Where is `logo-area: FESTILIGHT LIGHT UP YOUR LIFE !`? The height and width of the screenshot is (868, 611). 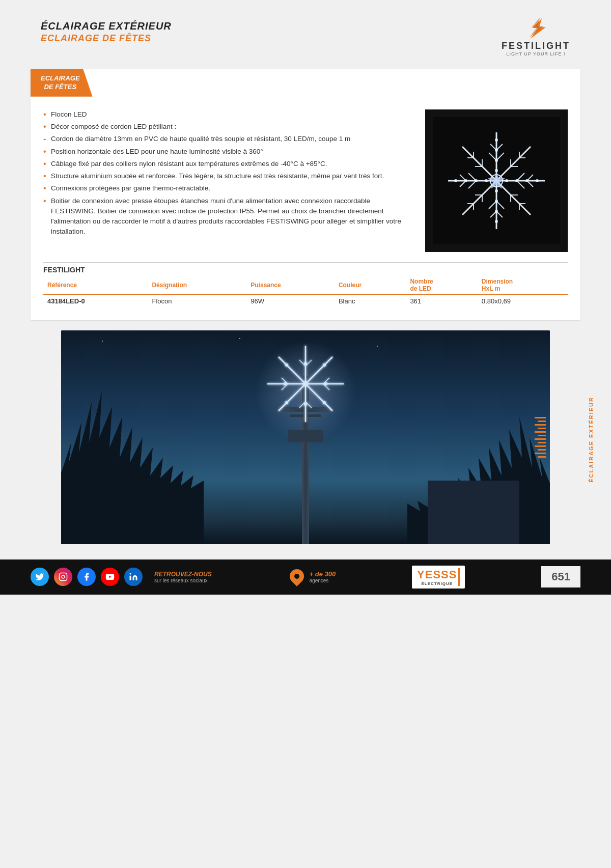
logo-area: FESTILIGHT LIGHT UP YOUR LIFE ! is located at coordinates (536, 36).